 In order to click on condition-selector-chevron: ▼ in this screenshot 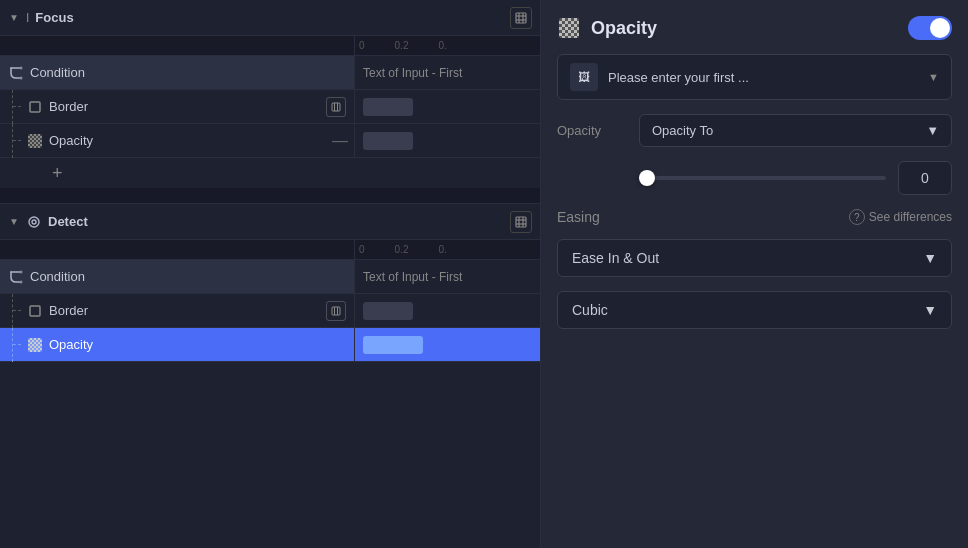, I will do `click(934, 77)`.